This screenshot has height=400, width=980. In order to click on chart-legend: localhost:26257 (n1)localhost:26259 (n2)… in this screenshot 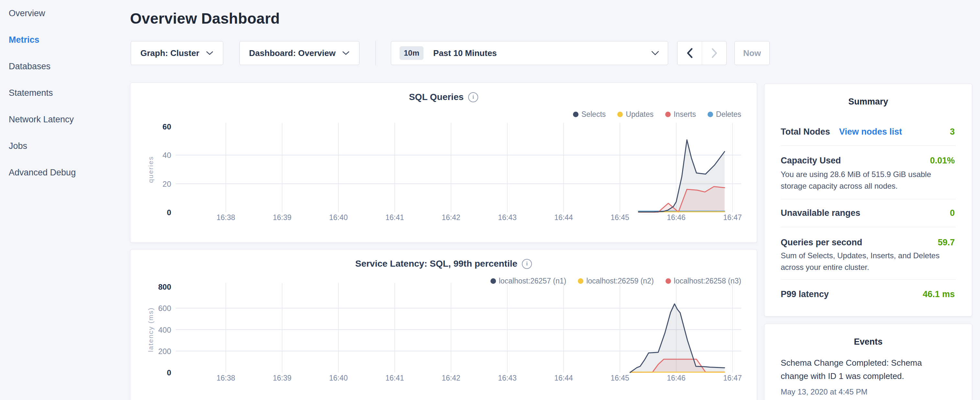, I will do `click(616, 281)`.